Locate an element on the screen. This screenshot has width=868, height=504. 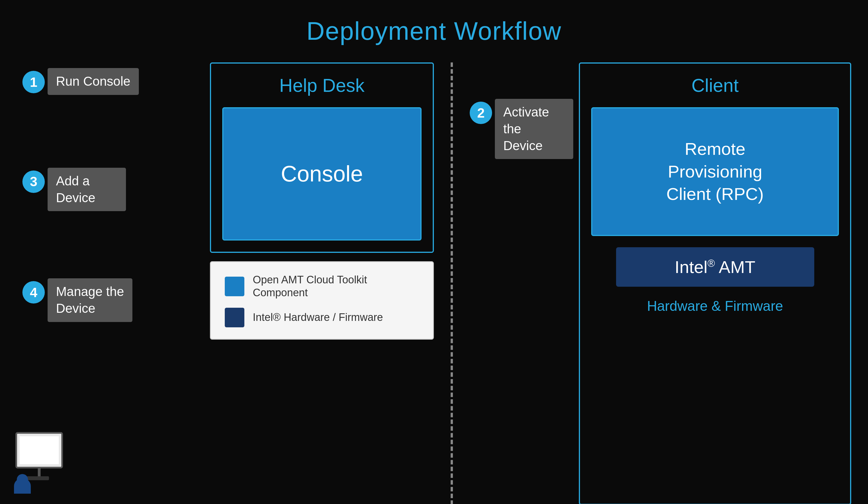
monitor-stand is located at coordinates (39, 473).